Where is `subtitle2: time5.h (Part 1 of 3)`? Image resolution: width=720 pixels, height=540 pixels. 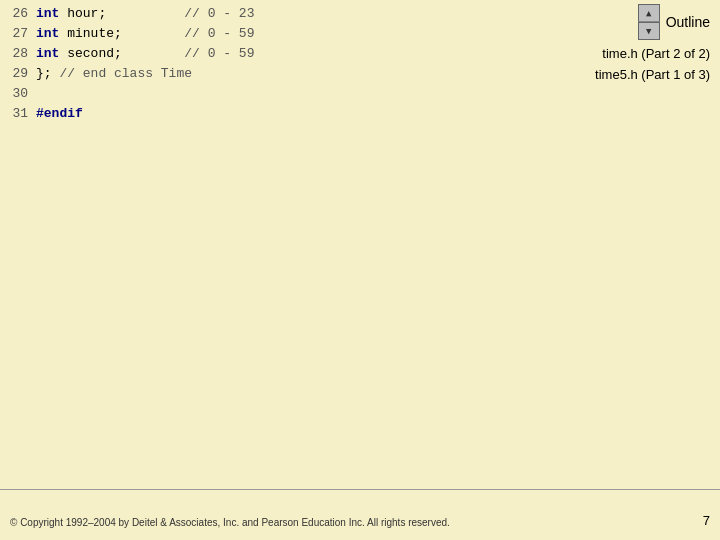
subtitle2: time5.h (Part 1 of 3) is located at coordinates (652, 74).